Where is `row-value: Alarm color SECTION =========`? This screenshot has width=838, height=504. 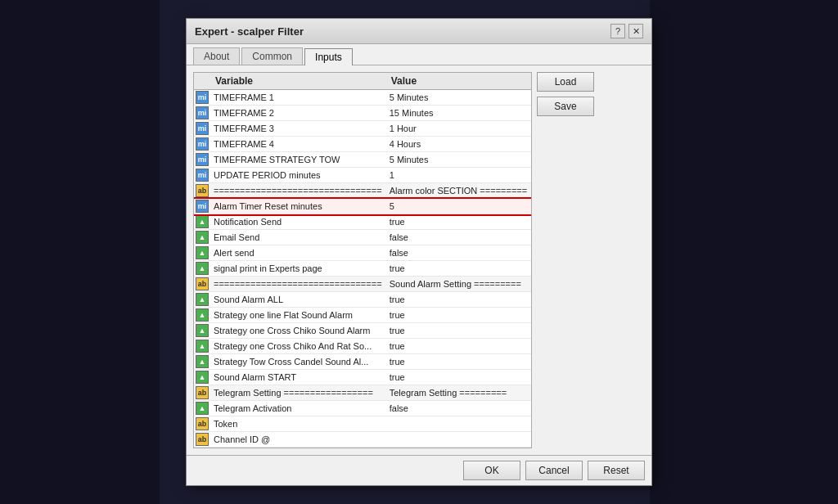 row-value: Alarm color SECTION ========= is located at coordinates (458, 191).